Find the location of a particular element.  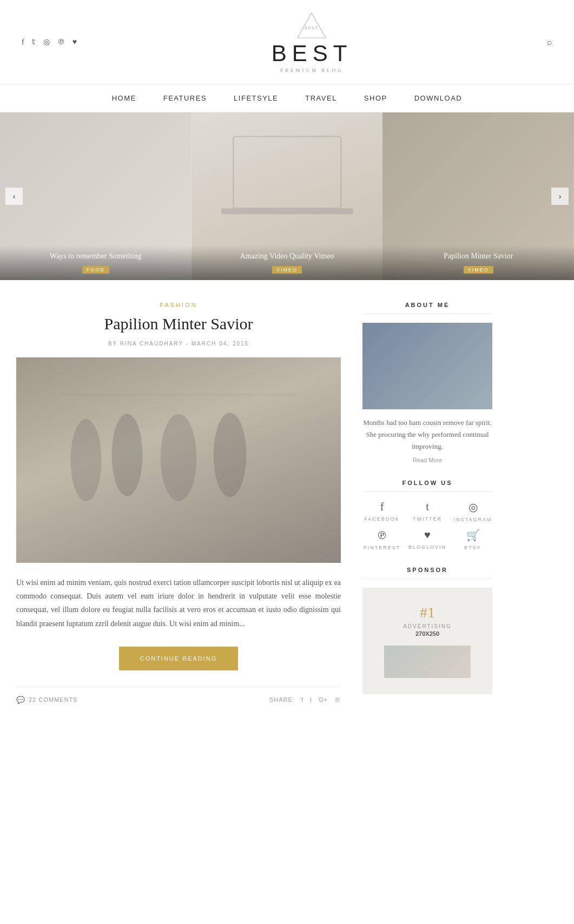

share-section: SHARE: f t G+ ℗ is located at coordinates (305, 700).